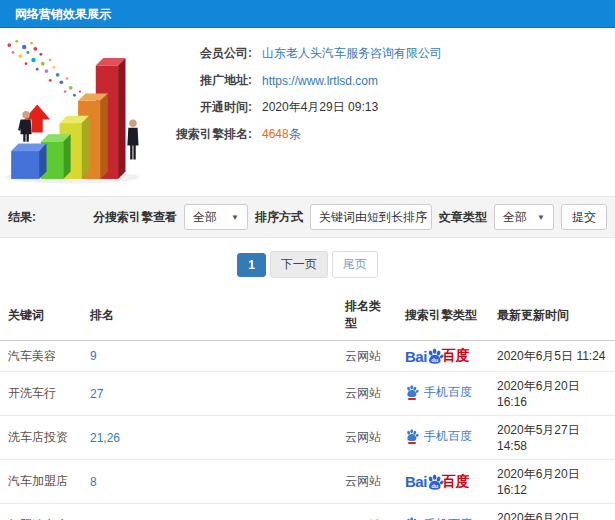 This screenshot has width=615, height=520. I want to click on table-row: 汽车美容 9 云网站 Baidu百度 手机百度 2020年6月5日 11:24, so click(308, 356).